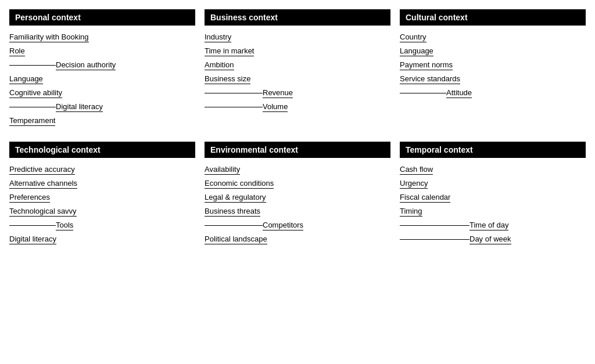 This screenshot has width=595, height=364. What do you see at coordinates (493, 150) in the screenshot?
I see `temporal-context-header: Temporal context` at bounding box center [493, 150].